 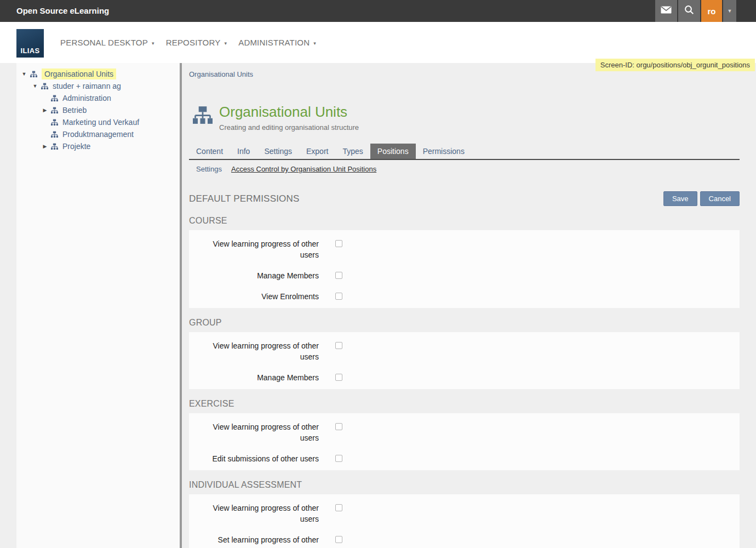 I want to click on section-title: EXERCISE, so click(x=465, y=404).